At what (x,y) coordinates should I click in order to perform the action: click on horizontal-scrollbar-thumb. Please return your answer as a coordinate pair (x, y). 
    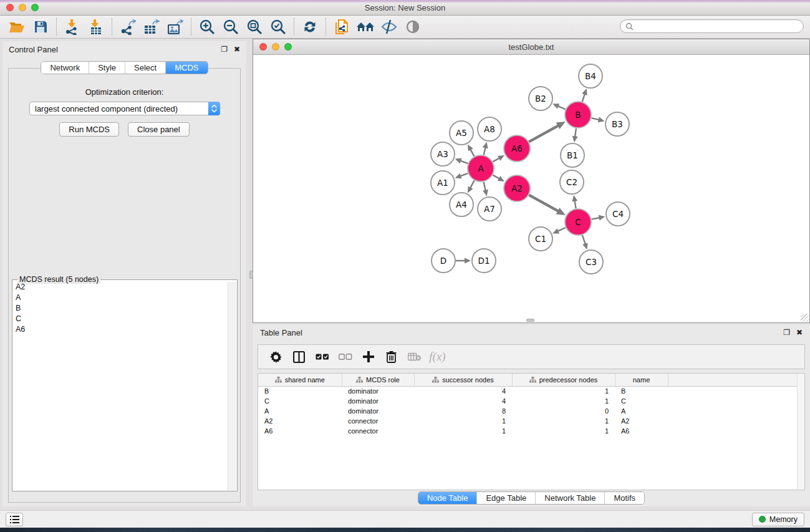
    Looking at the image, I should click on (530, 321).